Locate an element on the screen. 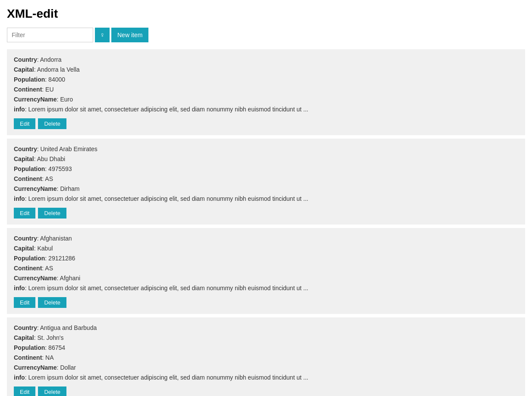  field-capital: Capital: Kabul is located at coordinates (266, 249).